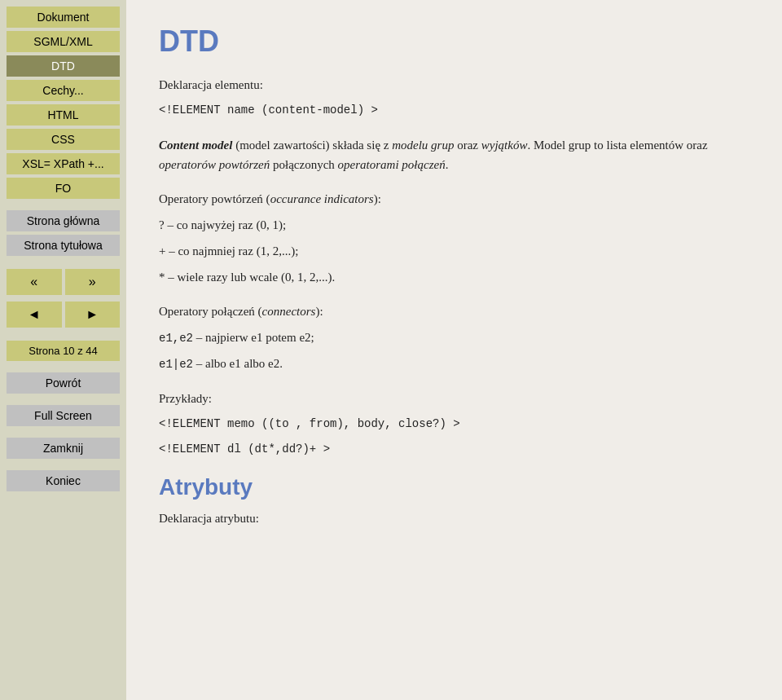  I want to click on sidebar-item-dtd: DTD, so click(64, 66).